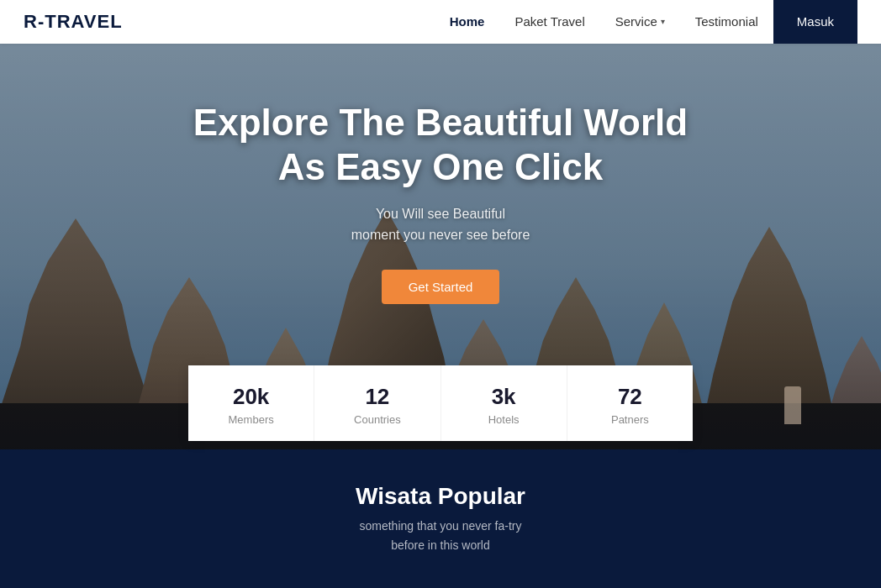 This screenshot has height=588, width=881. I want to click on stat-members: 20k Members, so click(251, 403).